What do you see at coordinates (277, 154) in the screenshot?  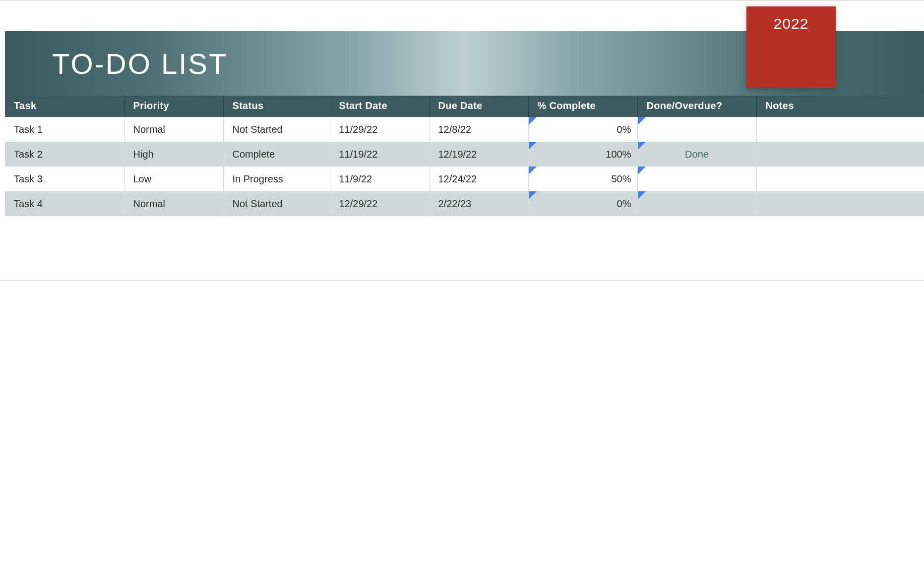 I see `cell-status: Complete` at bounding box center [277, 154].